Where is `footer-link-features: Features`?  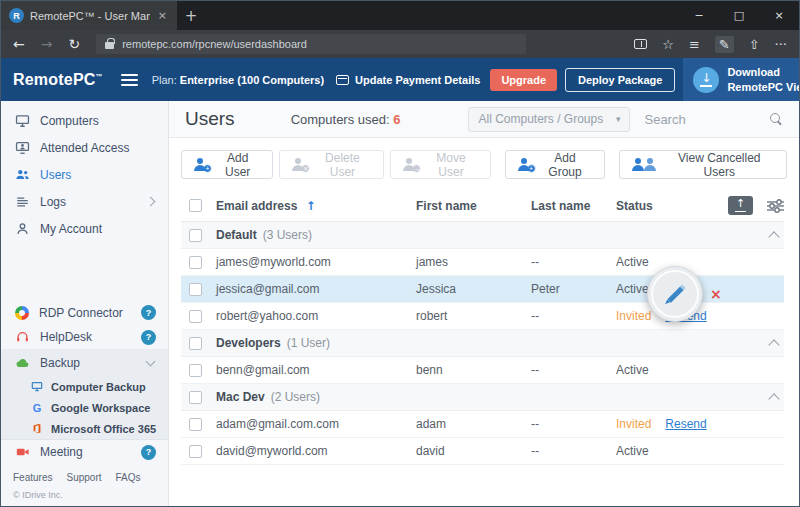 footer-link-features: Features is located at coordinates (32, 478).